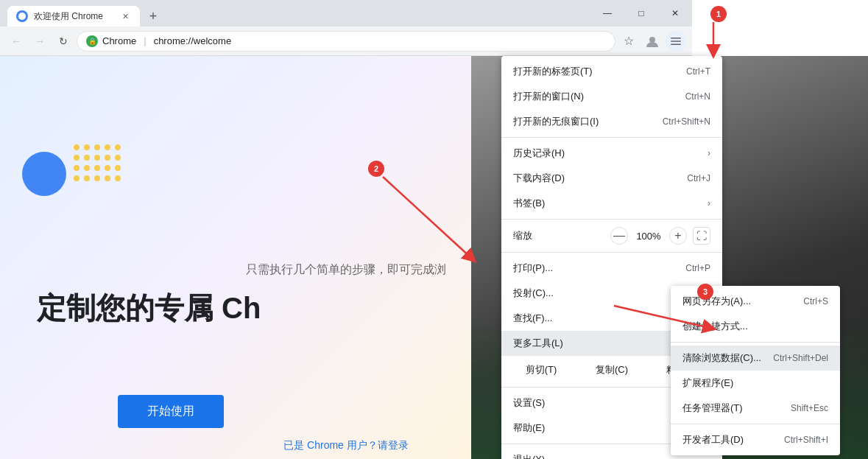  I want to click on copy-button: 复制(C), so click(612, 370).